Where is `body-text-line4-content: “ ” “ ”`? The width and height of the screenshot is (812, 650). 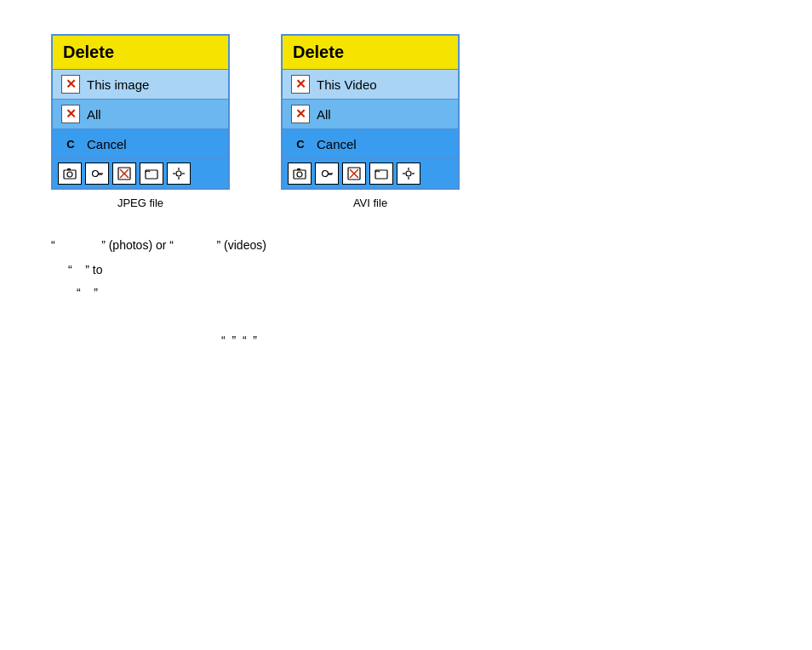 body-text-line4-content: “ ” “ ” is located at coordinates (239, 340).